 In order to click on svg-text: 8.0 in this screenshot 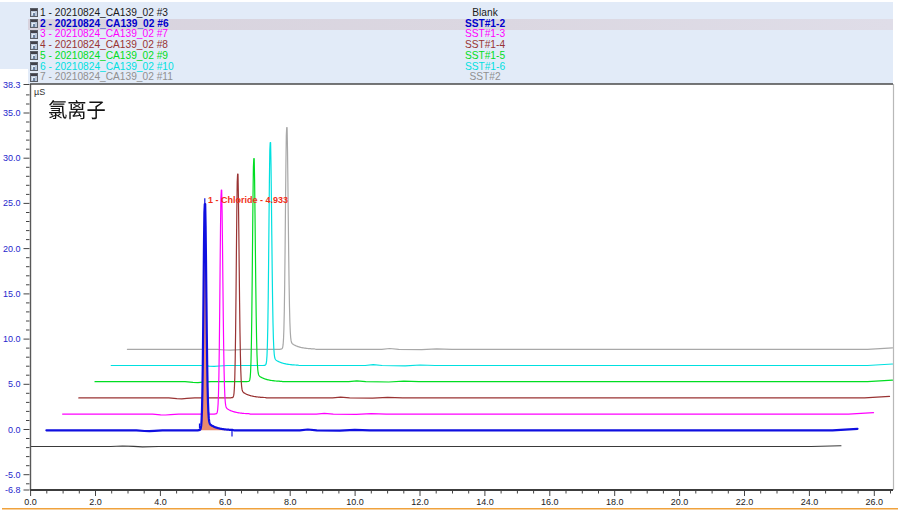, I will do `click(290, 502)`.